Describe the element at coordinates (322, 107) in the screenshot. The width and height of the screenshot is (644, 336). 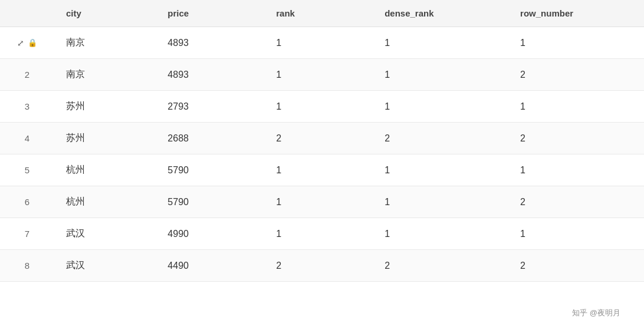
I see `table-row: 3苏州2793111` at that location.